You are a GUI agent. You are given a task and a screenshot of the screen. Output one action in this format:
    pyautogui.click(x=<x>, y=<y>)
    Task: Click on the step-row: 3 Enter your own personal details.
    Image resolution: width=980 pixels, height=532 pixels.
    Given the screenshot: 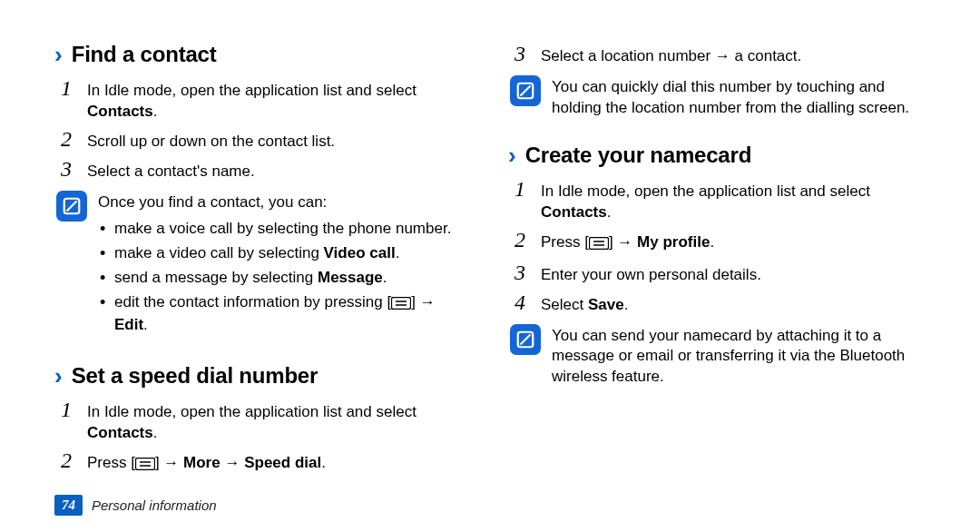 What is the action you would take?
    pyautogui.click(x=717, y=274)
    